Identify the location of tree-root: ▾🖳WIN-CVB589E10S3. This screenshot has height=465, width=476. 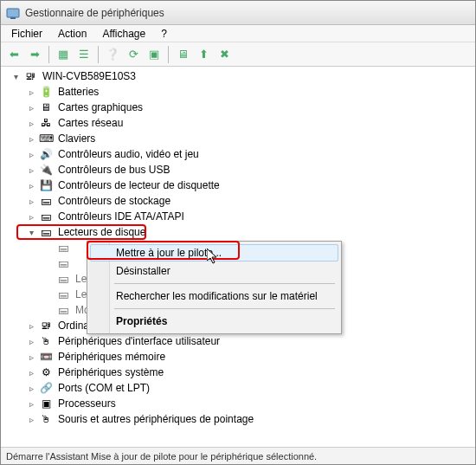
(238, 76).